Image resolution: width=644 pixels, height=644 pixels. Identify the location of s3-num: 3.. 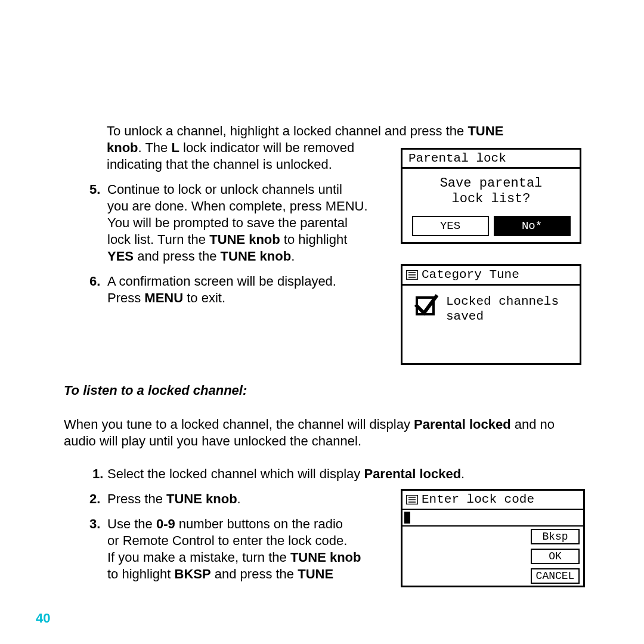
(95, 524).